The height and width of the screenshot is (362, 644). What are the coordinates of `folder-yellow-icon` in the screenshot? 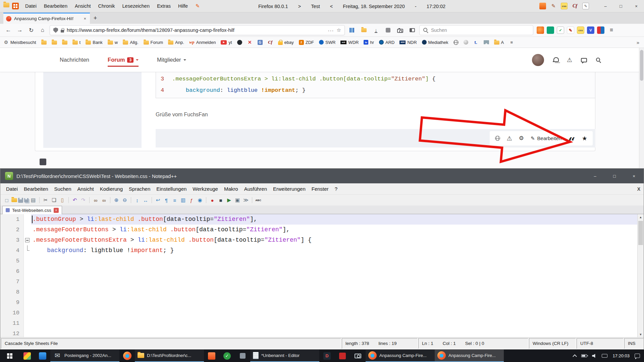 It's located at (6, 5).